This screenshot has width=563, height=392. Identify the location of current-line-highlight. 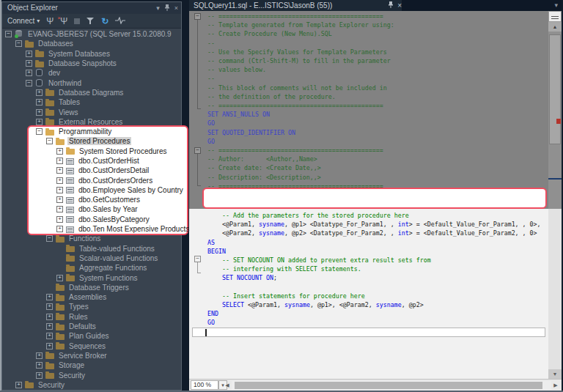
(369, 333).